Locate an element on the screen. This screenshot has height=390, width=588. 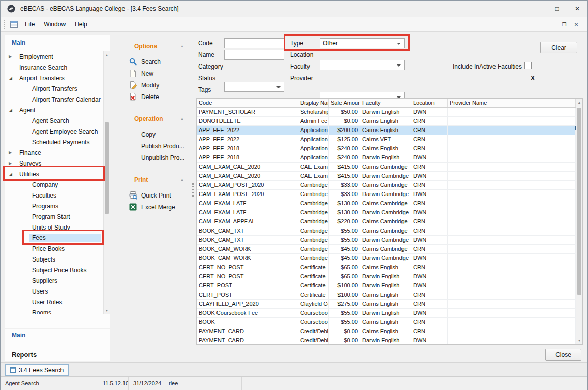
table-row: CAM_EXAM_CAE_2020CAE Exam I$415.00Cairns… is located at coordinates (386, 167).